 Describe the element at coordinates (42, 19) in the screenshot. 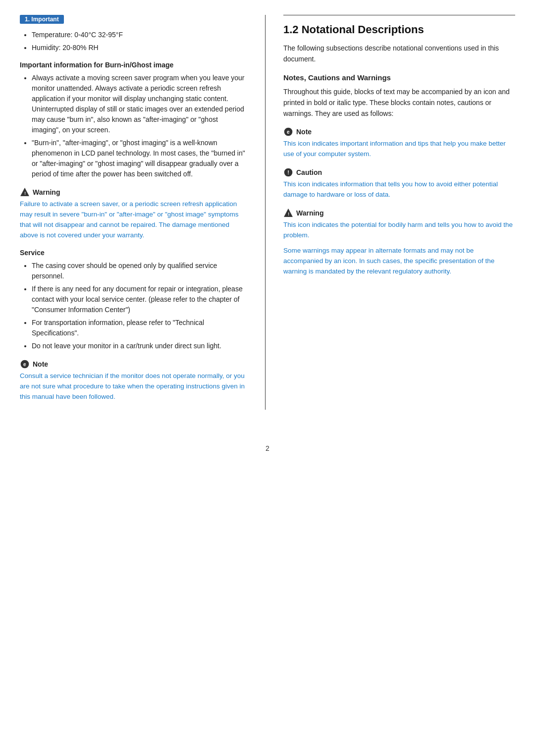

I see `section-badge: 1. Important` at that location.